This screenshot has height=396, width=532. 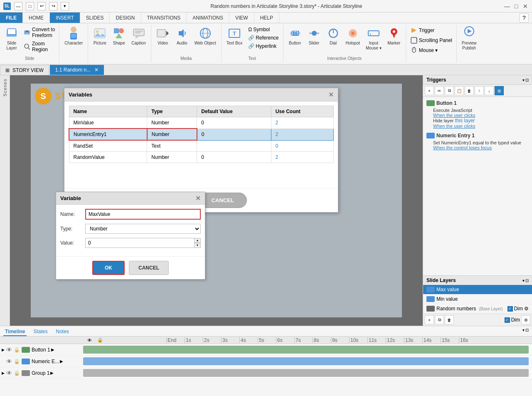 What do you see at coordinates (9, 350) in the screenshot?
I see `tl-eye-button1: 👁` at bounding box center [9, 350].